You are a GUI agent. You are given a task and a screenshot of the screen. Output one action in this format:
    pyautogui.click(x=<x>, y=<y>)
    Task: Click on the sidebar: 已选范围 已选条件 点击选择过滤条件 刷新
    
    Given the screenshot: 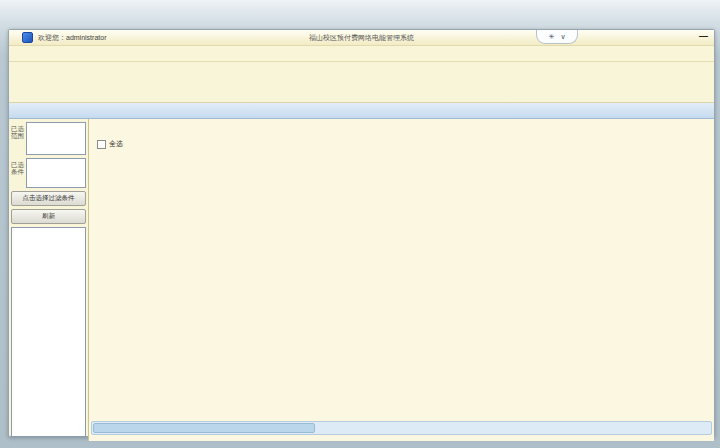 What is the action you would take?
    pyautogui.click(x=49, y=280)
    